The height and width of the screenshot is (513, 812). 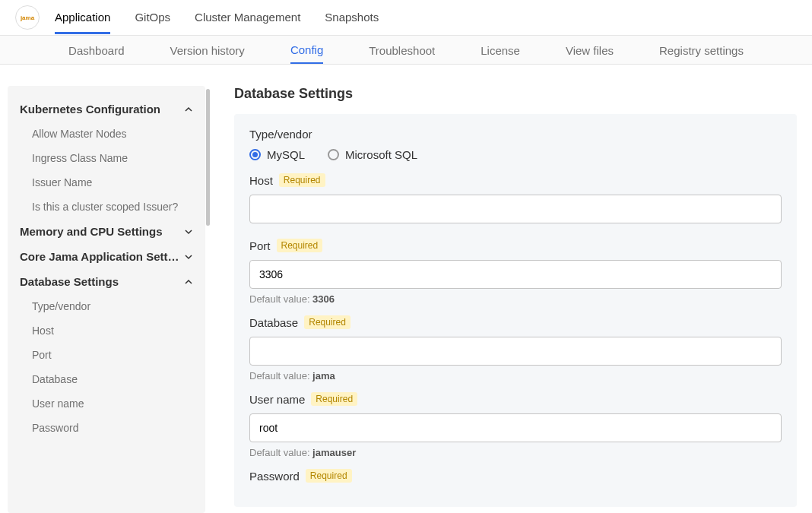 What do you see at coordinates (515, 94) in the screenshot?
I see `page-title: Database Settings` at bounding box center [515, 94].